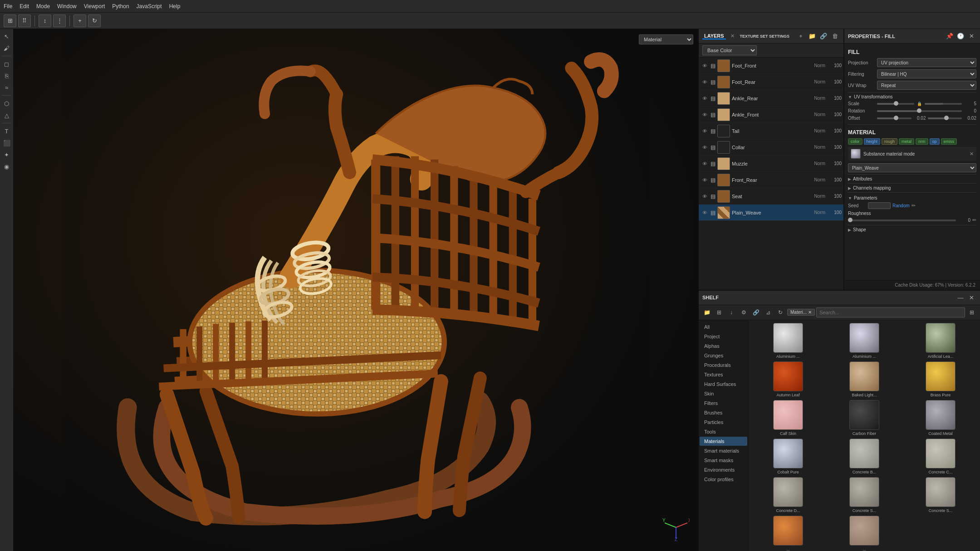 The width and height of the screenshot is (980, 551). Describe the element at coordinates (912, 188) in the screenshot. I see `channels-mapping-header: ▶ Channels mapping` at that location.